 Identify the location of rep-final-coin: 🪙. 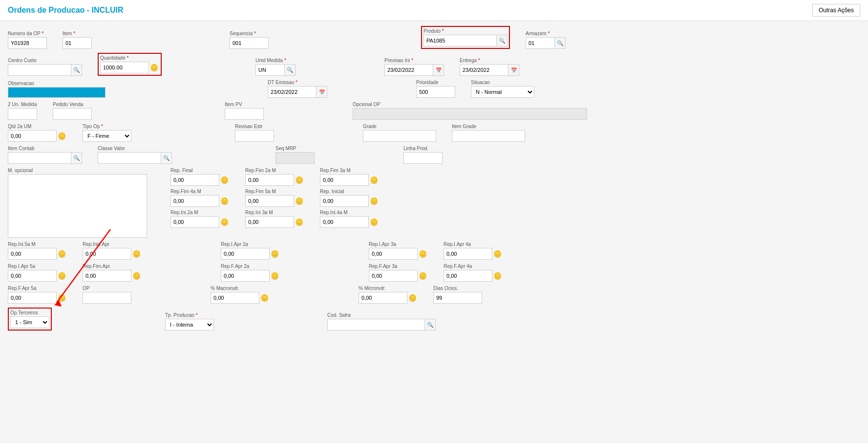
(225, 180).